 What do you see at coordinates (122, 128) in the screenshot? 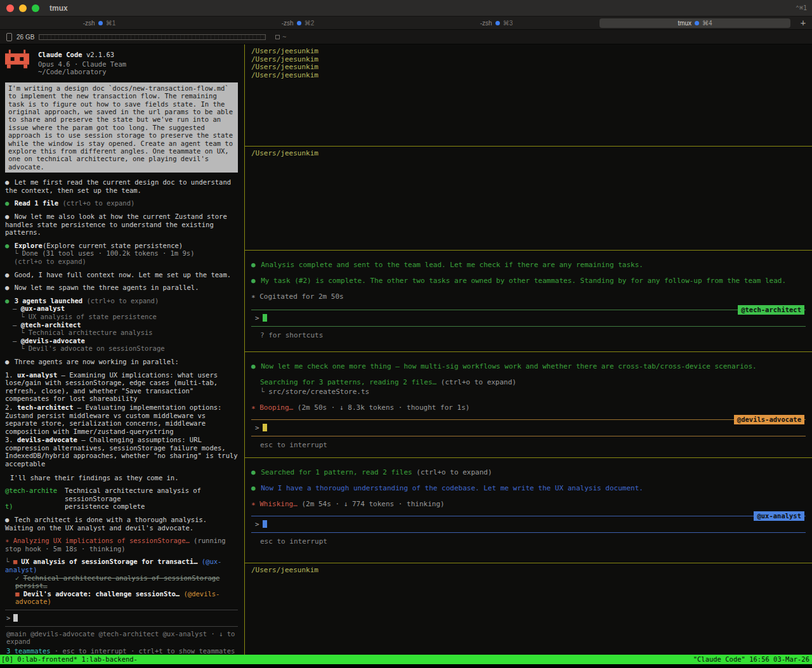
I see `user-message: I'm writing a design doc `docs/new-trans…` at bounding box center [122, 128].